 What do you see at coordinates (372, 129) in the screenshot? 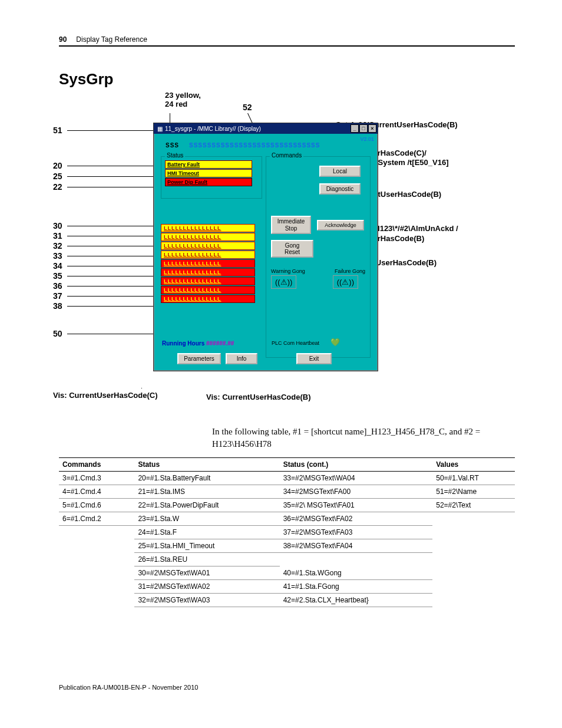
I see `close-icon: ×` at bounding box center [372, 129].